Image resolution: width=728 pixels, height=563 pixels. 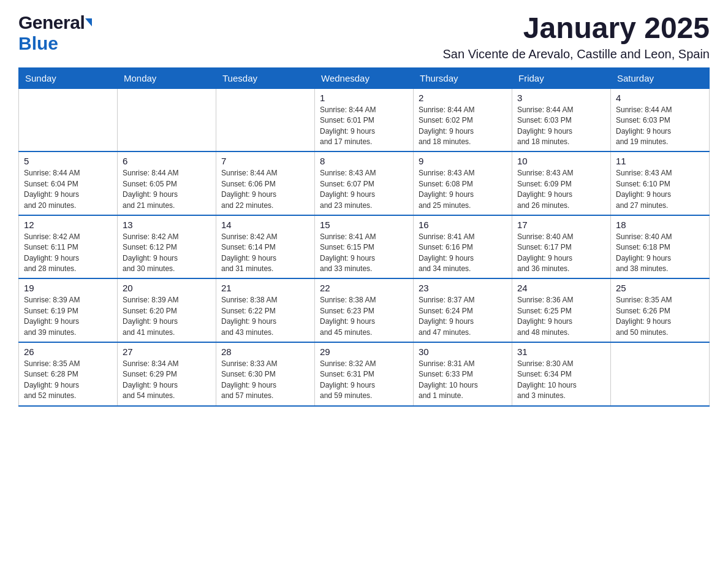 What do you see at coordinates (68, 224) in the screenshot?
I see `day-number: 12` at bounding box center [68, 224].